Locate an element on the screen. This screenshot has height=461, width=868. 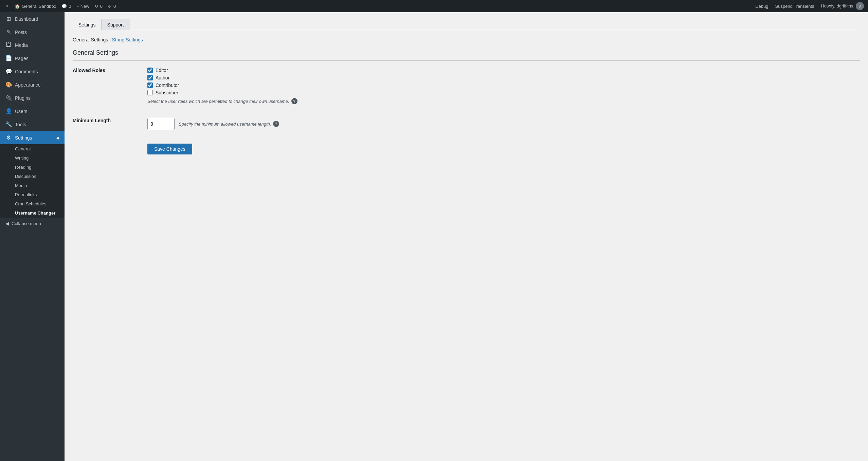
tab-settings: Settings is located at coordinates (87, 24).